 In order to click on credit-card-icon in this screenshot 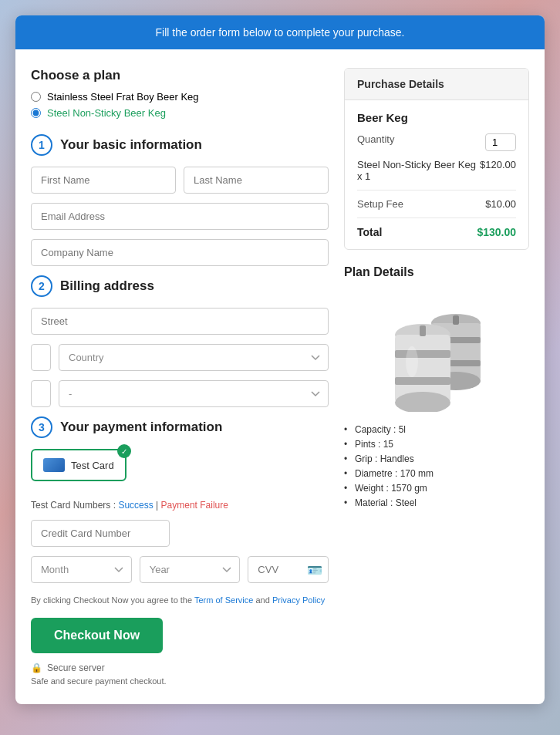, I will do `click(54, 465)`.